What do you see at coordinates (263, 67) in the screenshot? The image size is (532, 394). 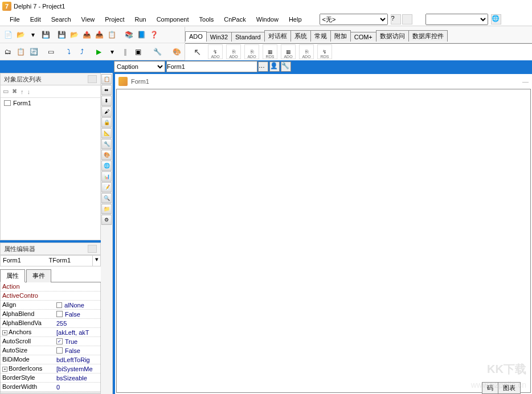 I see `obj-action-1-icon: …` at bounding box center [263, 67].